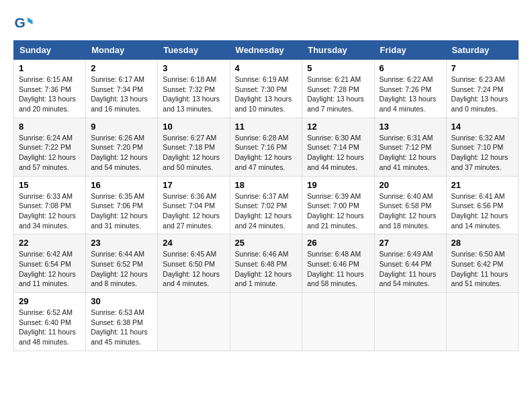  What do you see at coordinates (193, 90) in the screenshot?
I see `sunset: Sunset: 7:32 PM` at bounding box center [193, 90].